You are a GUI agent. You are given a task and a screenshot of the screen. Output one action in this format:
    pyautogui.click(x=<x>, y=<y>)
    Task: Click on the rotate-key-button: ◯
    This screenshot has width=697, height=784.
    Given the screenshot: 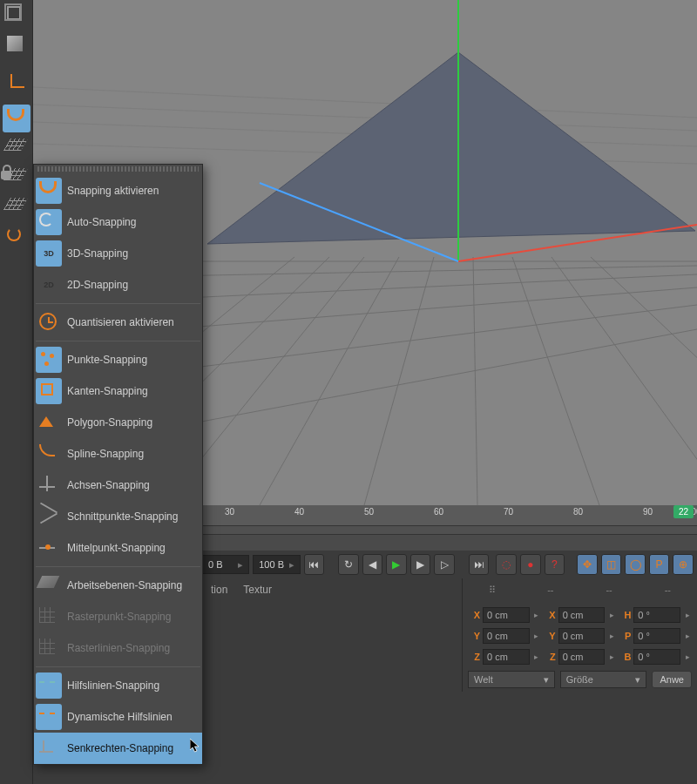 What is the action you would take?
    pyautogui.click(x=635, y=564)
    